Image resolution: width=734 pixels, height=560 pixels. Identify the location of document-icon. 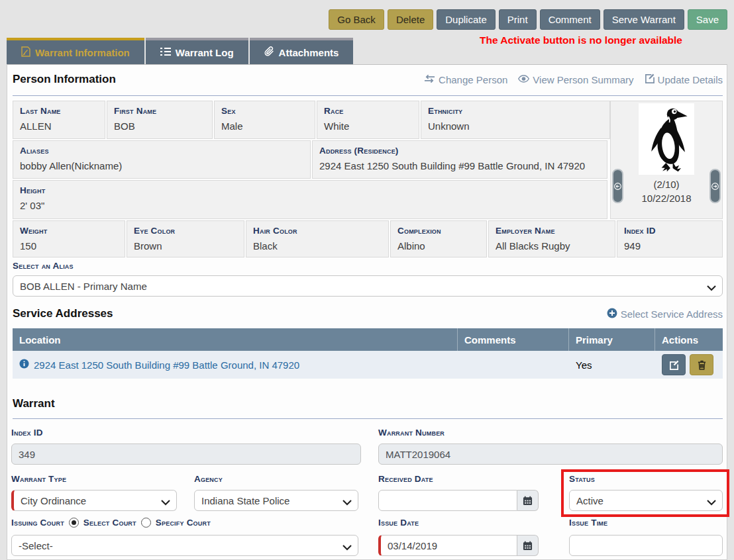
(26, 53).